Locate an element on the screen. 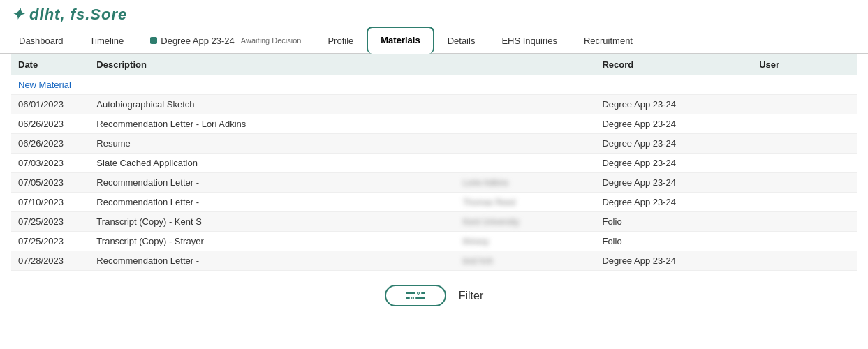  row-extra: thinssy is located at coordinates (526, 242).